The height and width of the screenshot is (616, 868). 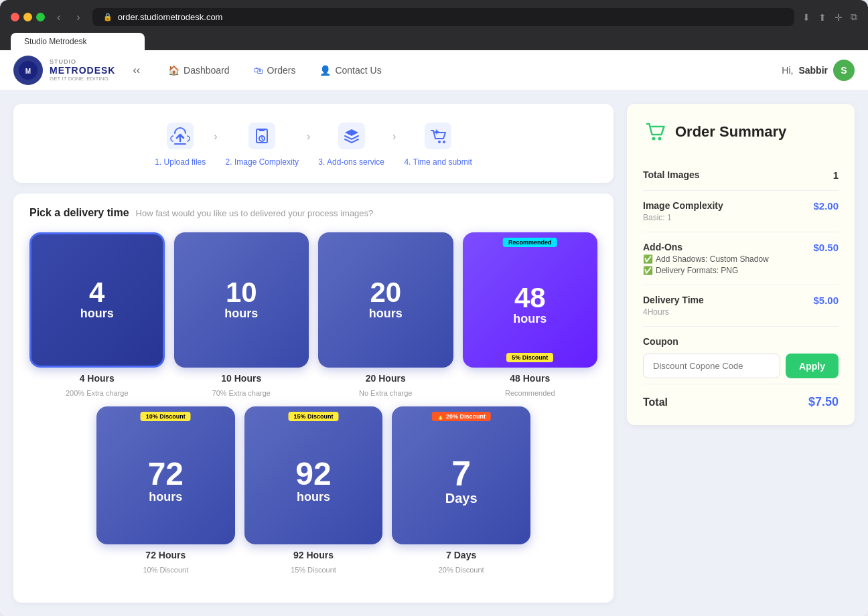 I want to click on step-arrow-3: ›, so click(x=394, y=137).